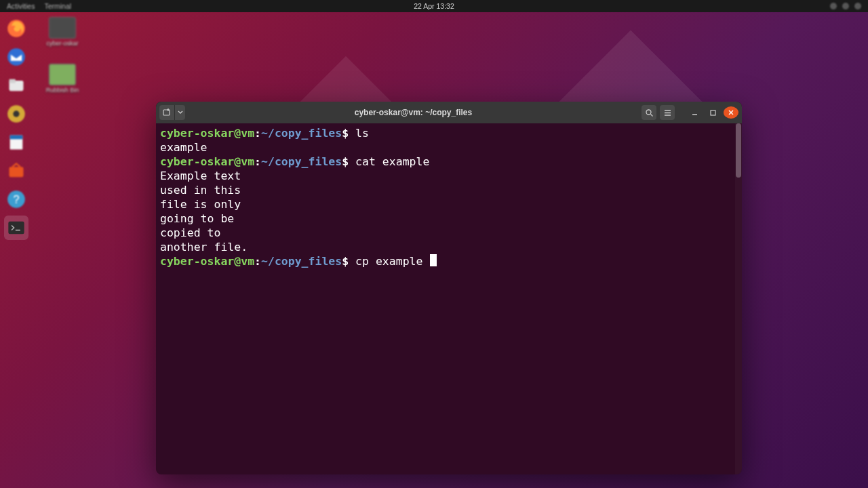  Describe the element at coordinates (62, 28) in the screenshot. I see `folder-icon` at that location.